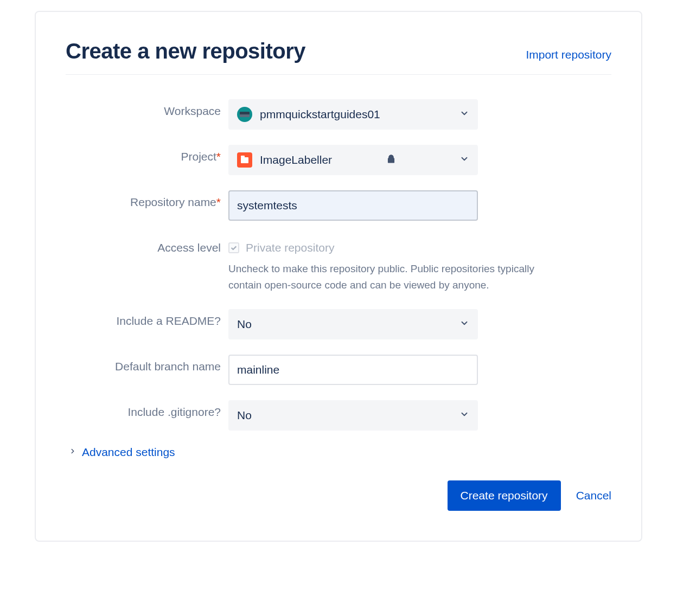 The image size is (677, 616). I want to click on project-select: ImageLabeller, so click(353, 160).